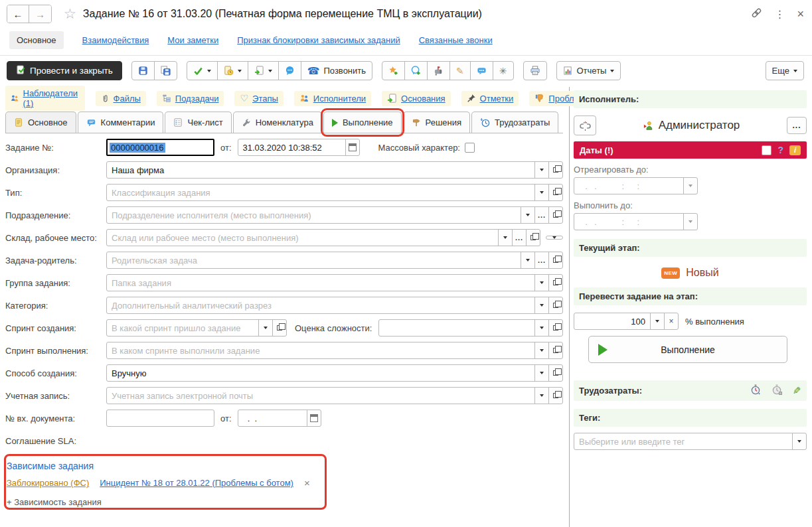  I want to click on creation-method-input, so click(321, 373).